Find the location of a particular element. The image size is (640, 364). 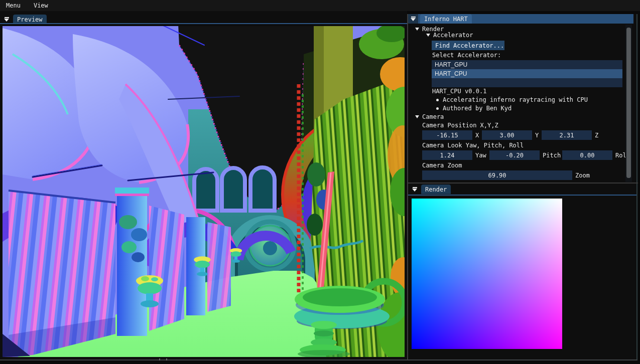

axis-label-pitch: Pitch is located at coordinates (552, 155).